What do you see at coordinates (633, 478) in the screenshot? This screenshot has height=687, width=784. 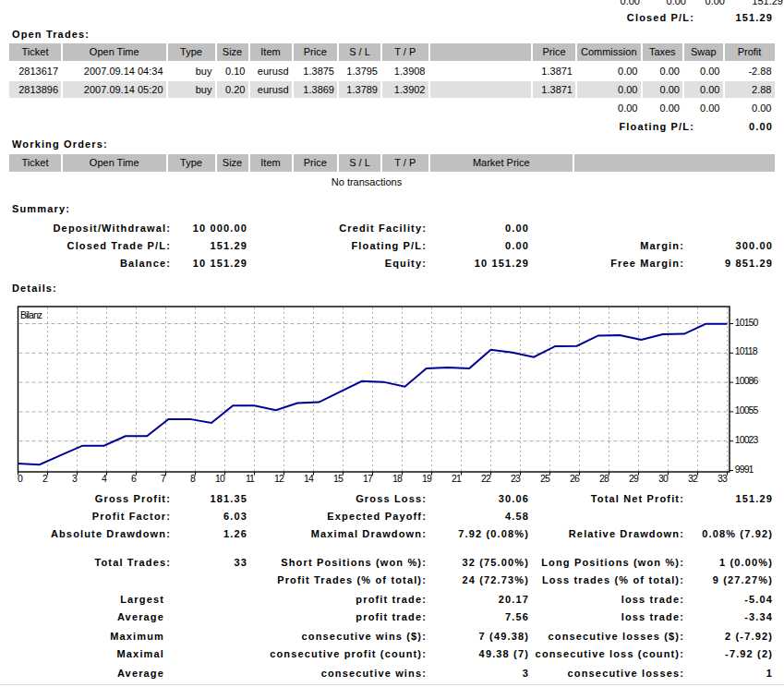 I see `x-axis-label: 29` at bounding box center [633, 478].